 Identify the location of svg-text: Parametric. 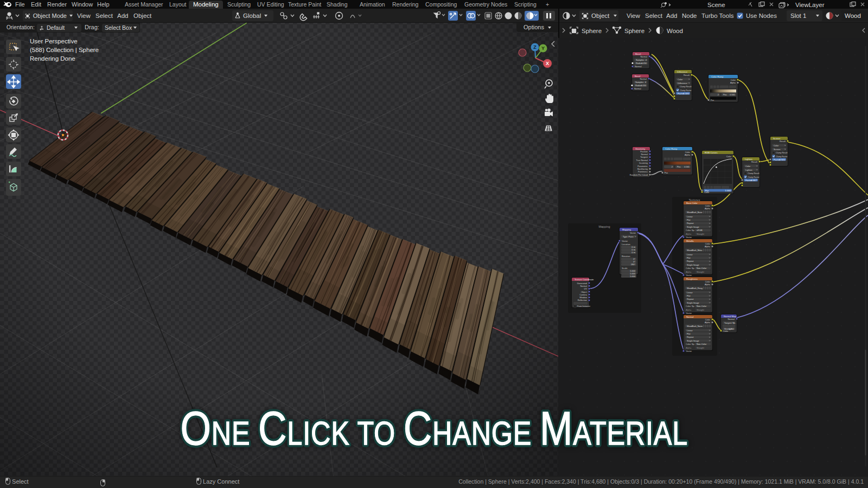
(642, 166).